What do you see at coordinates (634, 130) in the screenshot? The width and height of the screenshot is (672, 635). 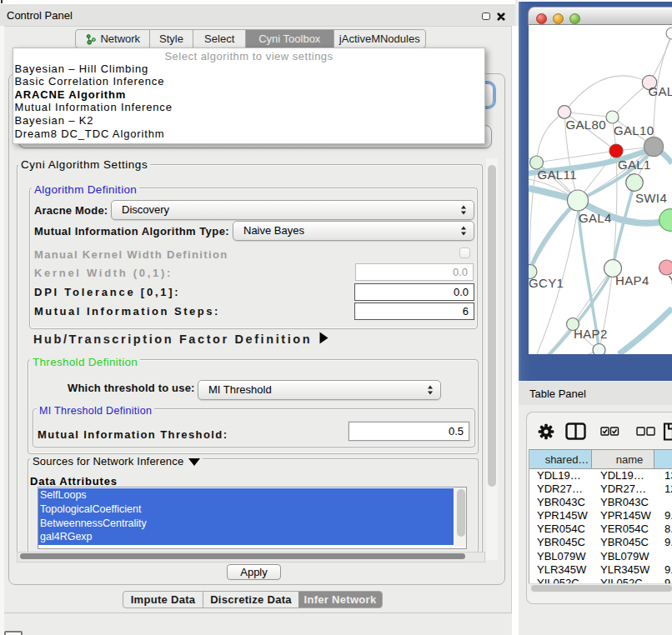 I see `svg-text: GAL10` at bounding box center [634, 130].